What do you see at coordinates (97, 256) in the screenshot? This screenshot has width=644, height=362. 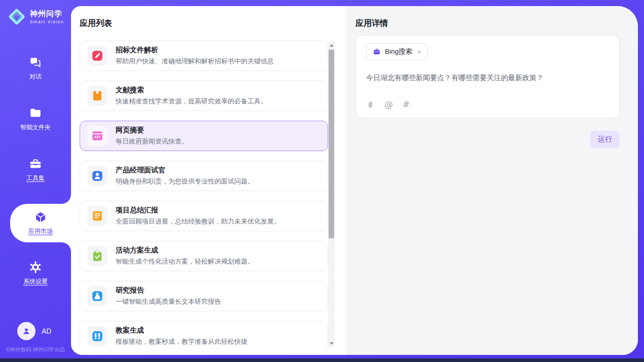 I see `clipboard-check-icon` at bounding box center [97, 256].